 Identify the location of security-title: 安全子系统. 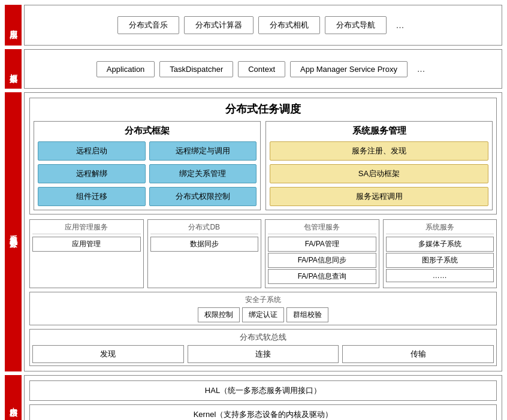
(263, 300).